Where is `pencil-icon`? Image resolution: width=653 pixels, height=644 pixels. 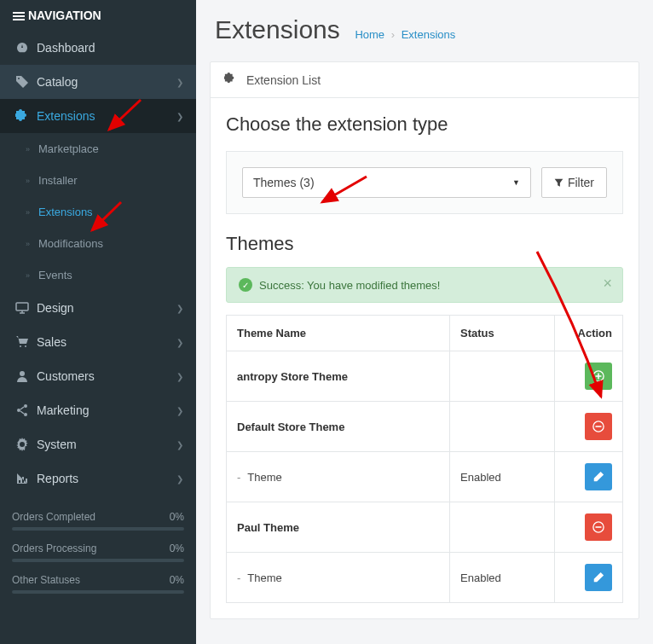
pencil-icon is located at coordinates (598, 577).